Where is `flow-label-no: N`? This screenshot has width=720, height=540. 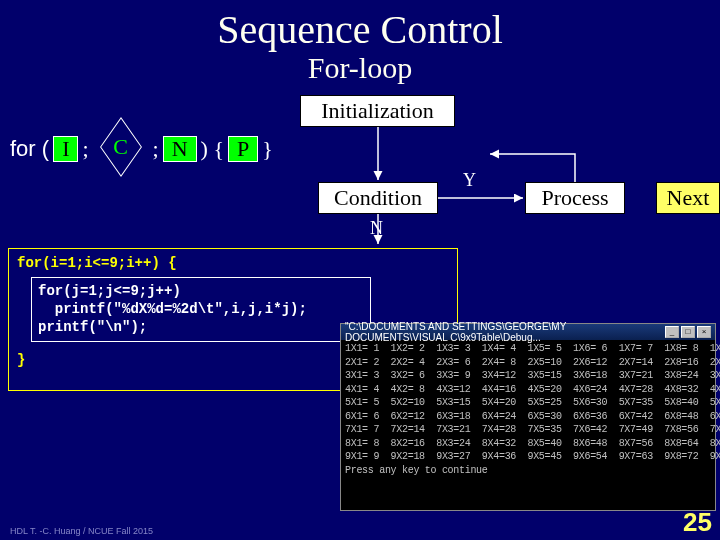 flow-label-no: N is located at coordinates (376, 228).